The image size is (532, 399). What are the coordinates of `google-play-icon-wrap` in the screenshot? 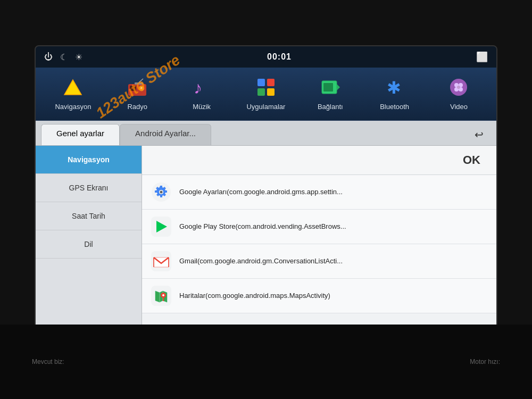 It's located at (161, 227).